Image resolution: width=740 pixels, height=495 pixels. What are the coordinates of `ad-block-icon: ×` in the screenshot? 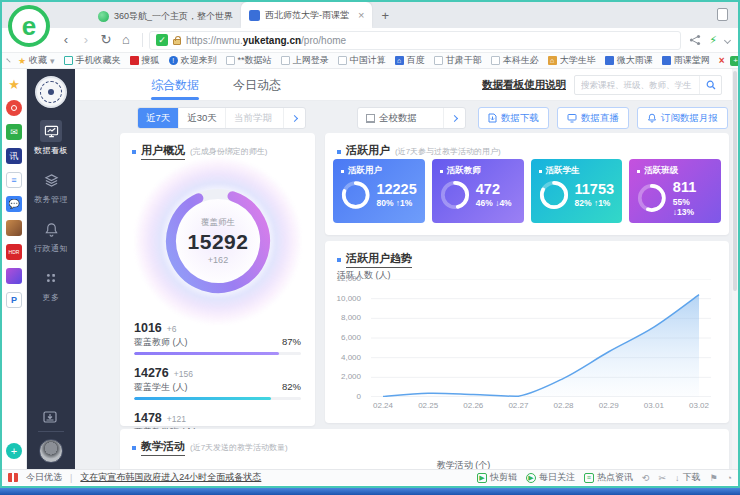 It's located at (722, 60).